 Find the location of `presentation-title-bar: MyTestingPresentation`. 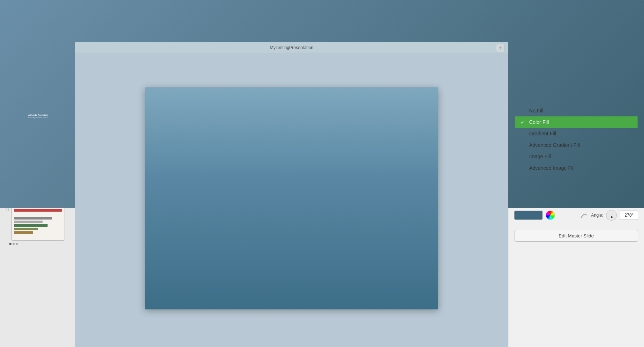

presentation-title-bar: MyTestingPresentation is located at coordinates (292, 48).